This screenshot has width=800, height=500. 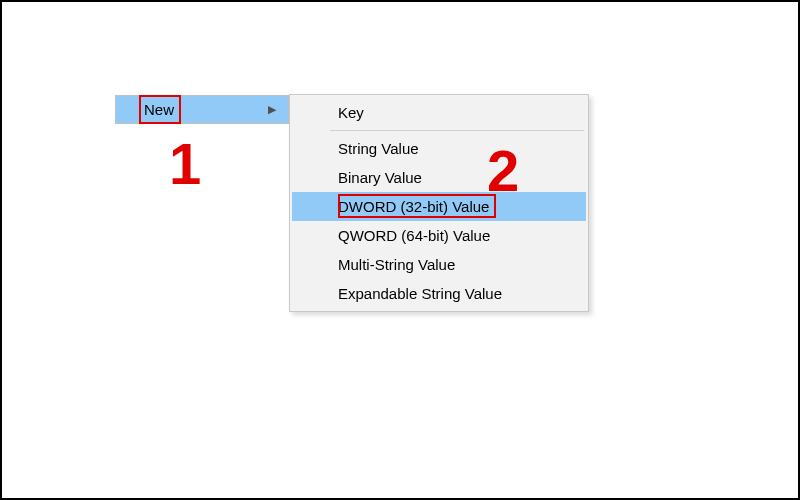 What do you see at coordinates (439, 264) in the screenshot?
I see `submenu-item-multi-string-value: Multi-String Value` at bounding box center [439, 264].